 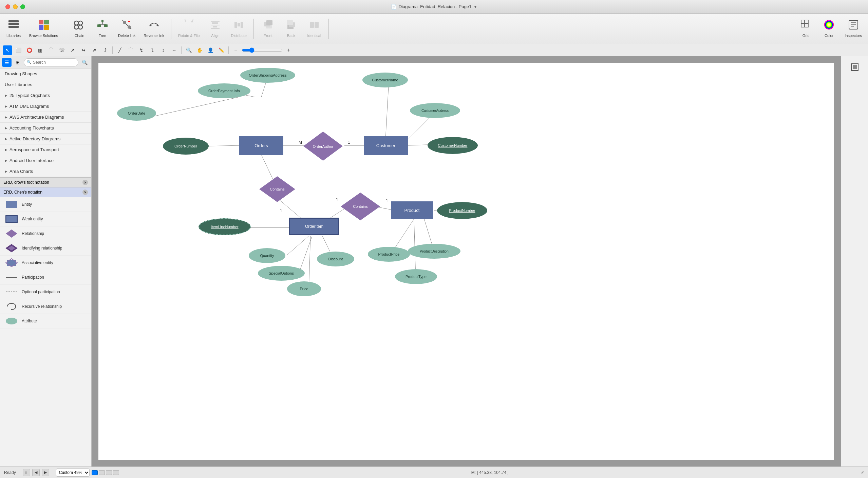 What do you see at coordinates (73, 473) in the screenshot?
I see `zoom-select: Custom 49% 25% 50% 75% 100%` at bounding box center [73, 473].